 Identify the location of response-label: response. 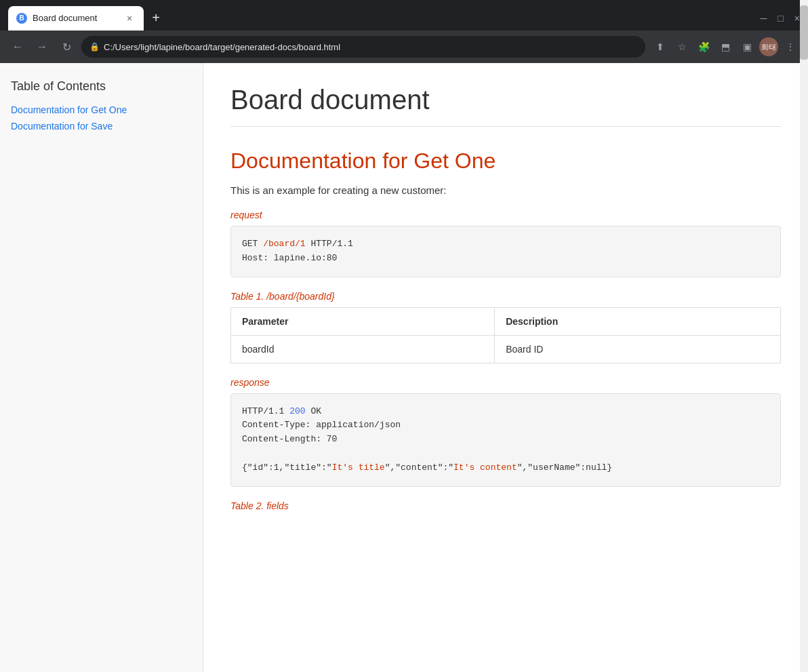
(506, 382).